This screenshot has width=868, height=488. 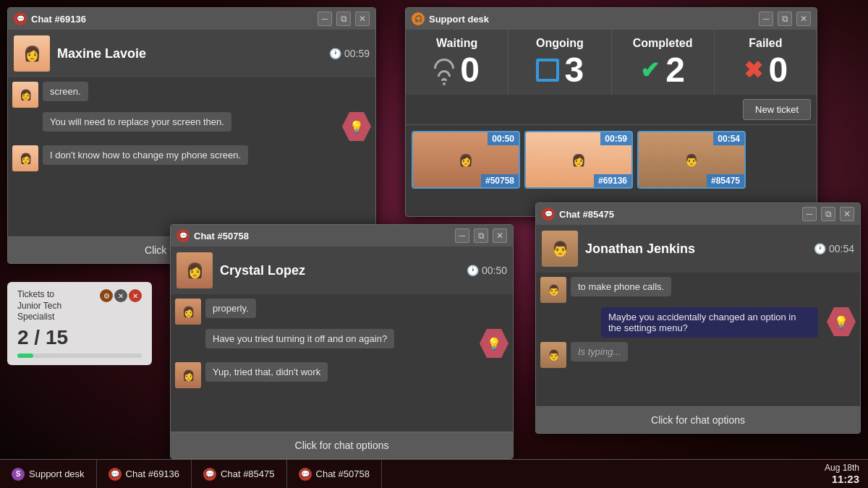 What do you see at coordinates (560, 70) in the screenshot?
I see `stat-ongoing-row: 3` at bounding box center [560, 70].